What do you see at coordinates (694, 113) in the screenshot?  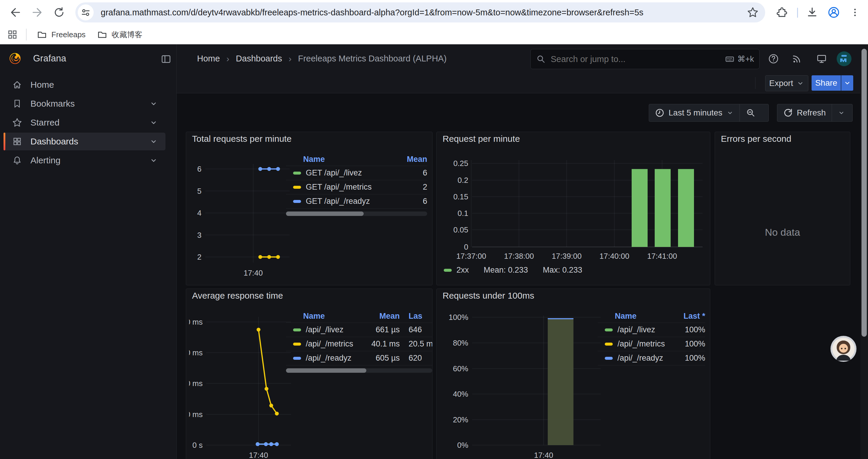 I see `time-range-picker: Last 5 minutes` at bounding box center [694, 113].